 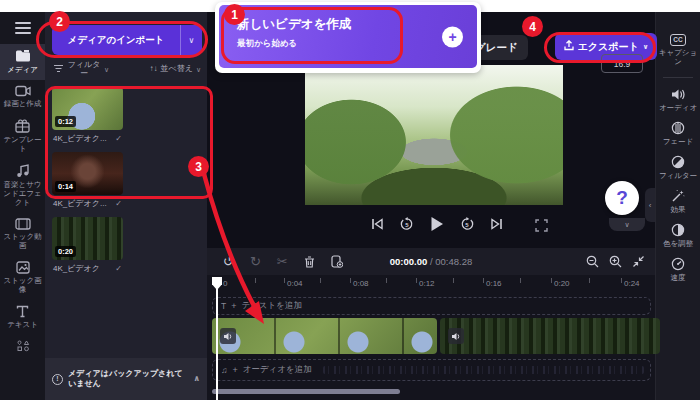 I want to click on clip-thumbnail: 0:20, so click(x=88, y=238).